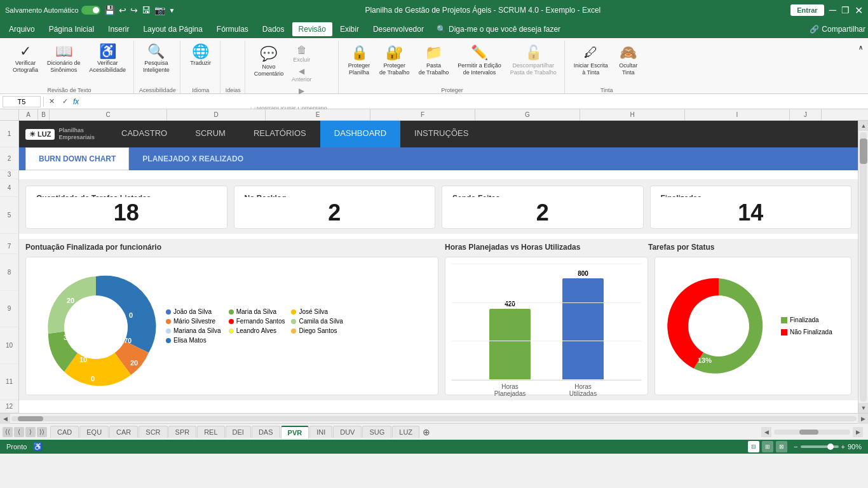 This screenshot has width=868, height=488. Describe the element at coordinates (843, 447) in the screenshot. I see `zoom-in-btn: +` at that location.